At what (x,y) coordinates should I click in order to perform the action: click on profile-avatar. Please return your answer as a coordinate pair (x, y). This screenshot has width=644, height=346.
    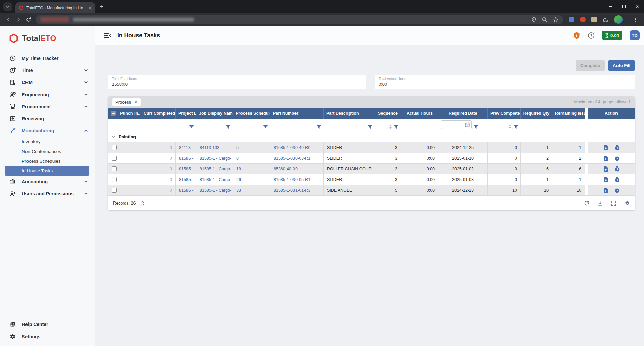
    Looking at the image, I should click on (619, 19).